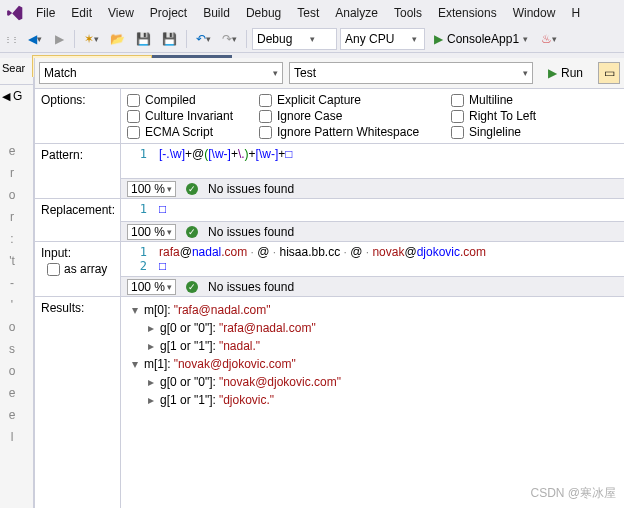 This screenshot has width=624, height=508. What do you see at coordinates (274, 39) in the screenshot?
I see `config-value: Debug` at bounding box center [274, 39].